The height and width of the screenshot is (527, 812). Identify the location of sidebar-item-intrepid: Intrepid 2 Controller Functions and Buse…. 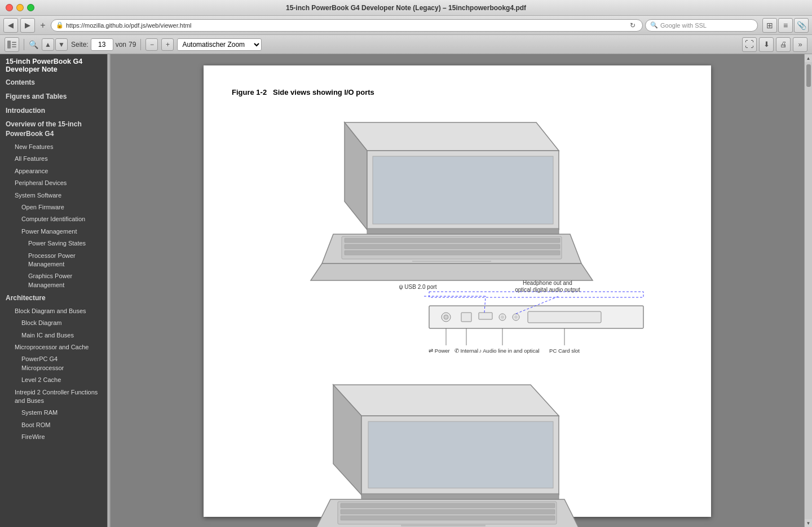
(54, 397).